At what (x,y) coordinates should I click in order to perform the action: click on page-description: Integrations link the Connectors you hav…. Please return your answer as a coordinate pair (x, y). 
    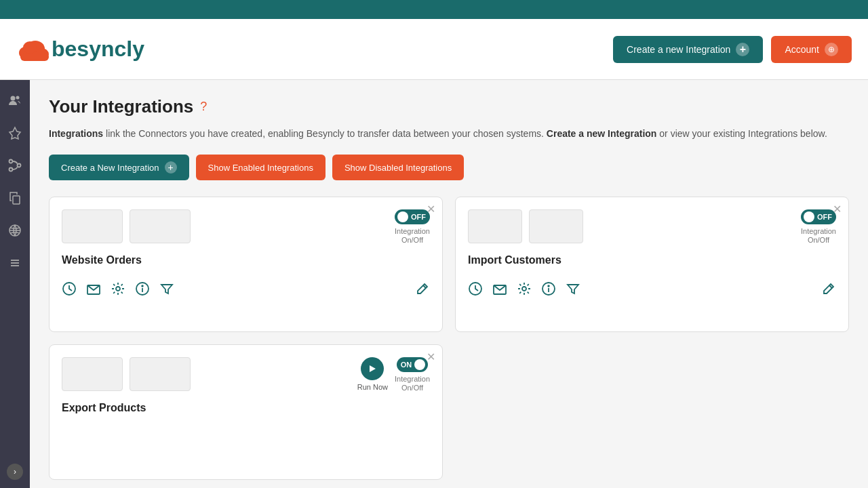
    Looking at the image, I should click on (449, 134).